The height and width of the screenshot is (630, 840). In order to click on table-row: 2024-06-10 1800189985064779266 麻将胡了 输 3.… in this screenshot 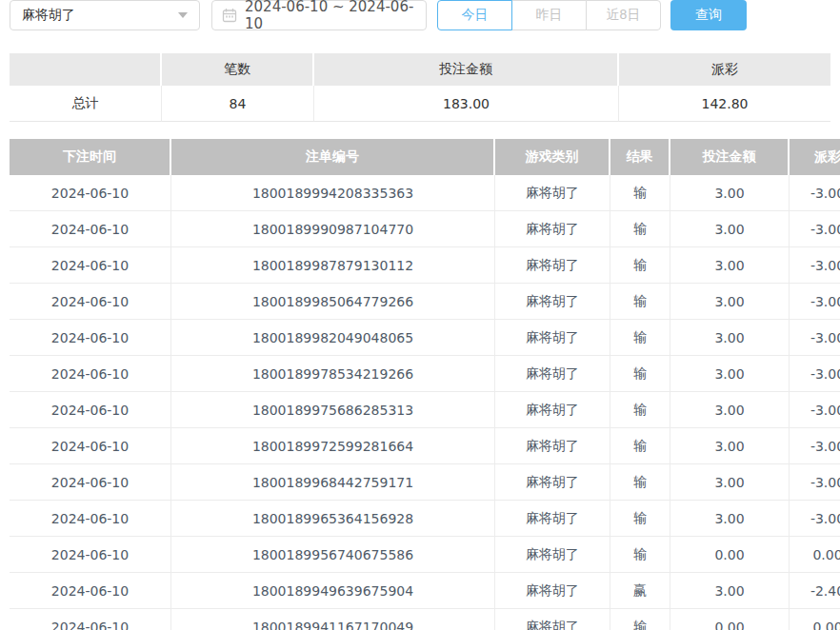, I will do `click(425, 302)`.